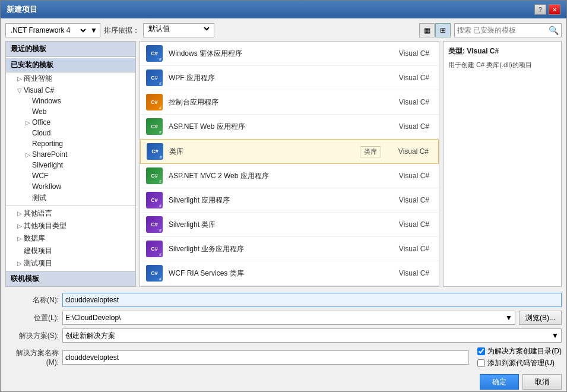  I want to click on template-item-7: C# Silverlight 应用程序 Visual C#, so click(290, 201).